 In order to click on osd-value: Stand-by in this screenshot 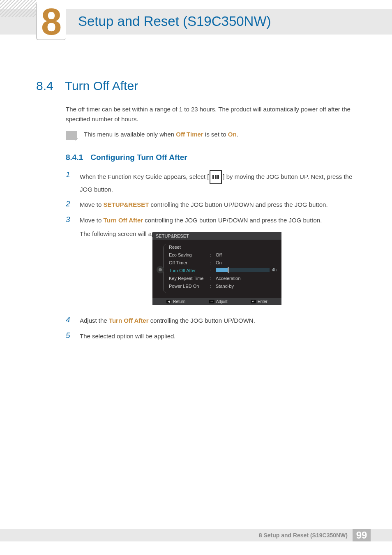, I will do `click(246, 286)`.